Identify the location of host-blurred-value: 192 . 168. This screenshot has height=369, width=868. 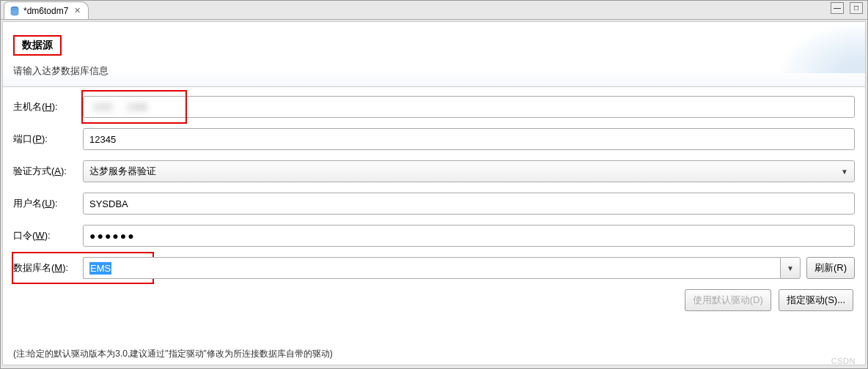
(119, 107).